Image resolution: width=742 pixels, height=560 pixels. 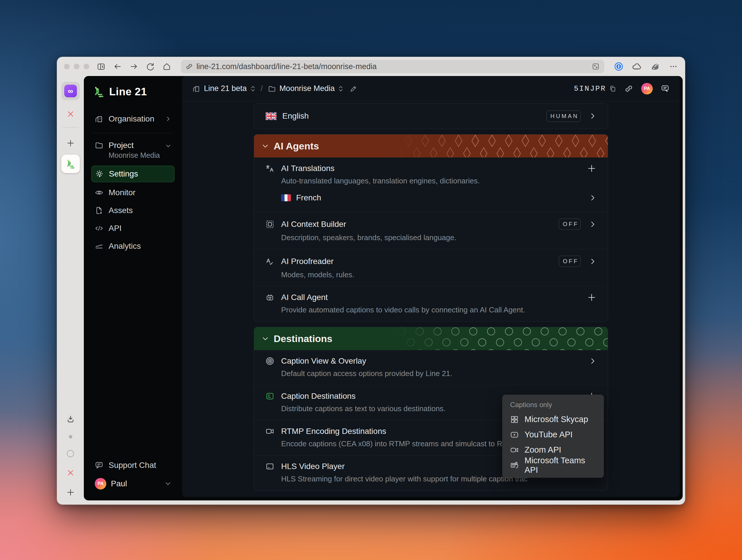 I want to click on sidebar-divider, so click(x=133, y=133).